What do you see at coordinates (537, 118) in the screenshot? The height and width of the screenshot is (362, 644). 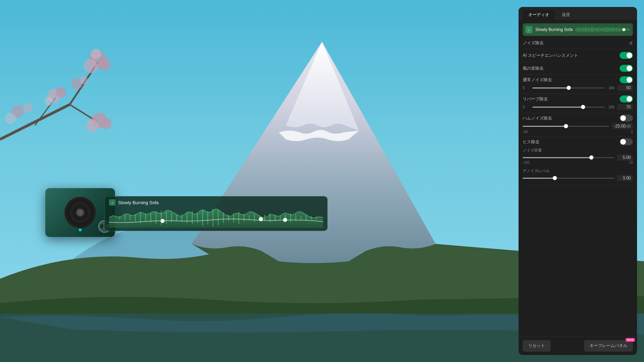 I see `hum-removal-label: ハムノイズ除去` at bounding box center [537, 118].